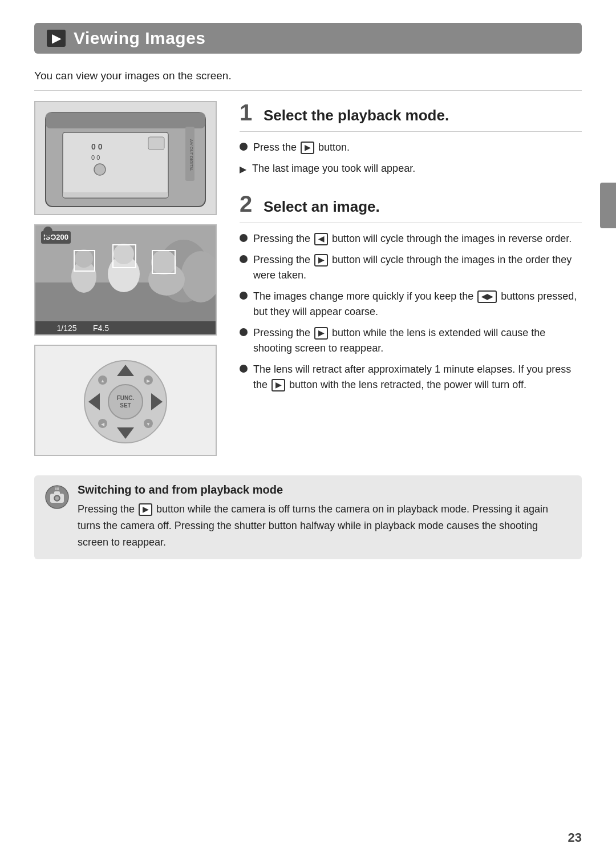 This screenshot has height=868, width=616. I want to click on step1-bullet-2-text: The last image you took will appear., so click(334, 169).